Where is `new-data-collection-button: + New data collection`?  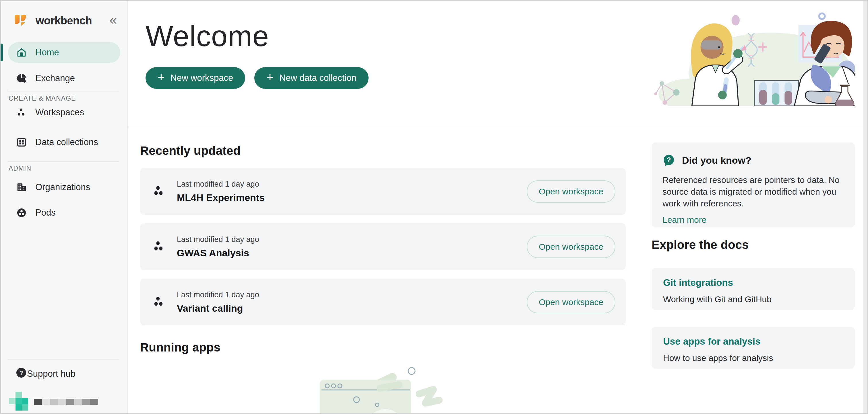 new-data-collection-button: + New data collection is located at coordinates (311, 78).